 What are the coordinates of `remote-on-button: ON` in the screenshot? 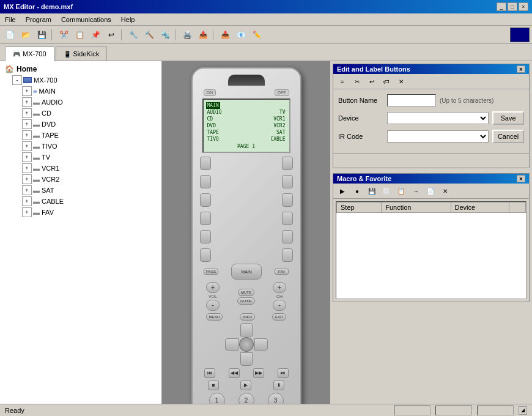 It's located at (210, 93).